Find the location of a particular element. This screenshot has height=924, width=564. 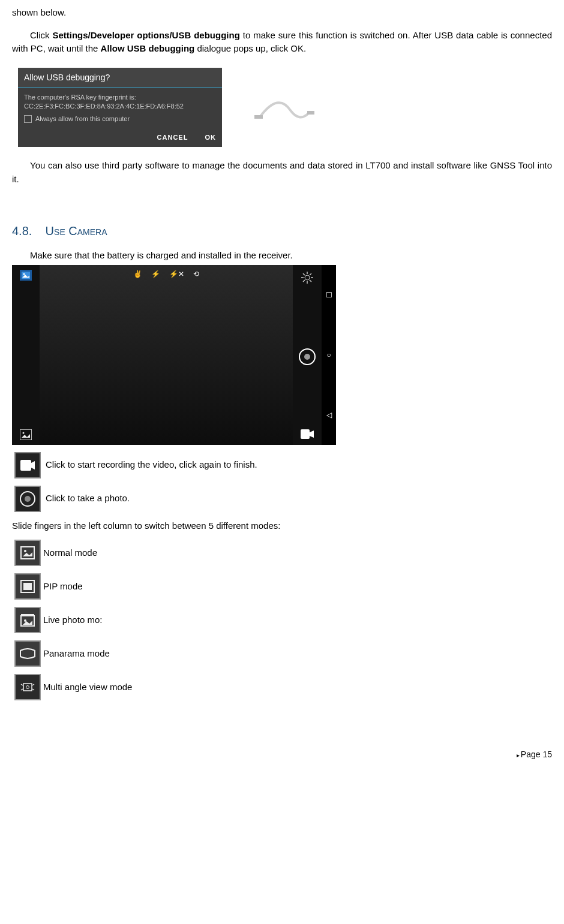

thumbnail-icon is located at coordinates (26, 275).